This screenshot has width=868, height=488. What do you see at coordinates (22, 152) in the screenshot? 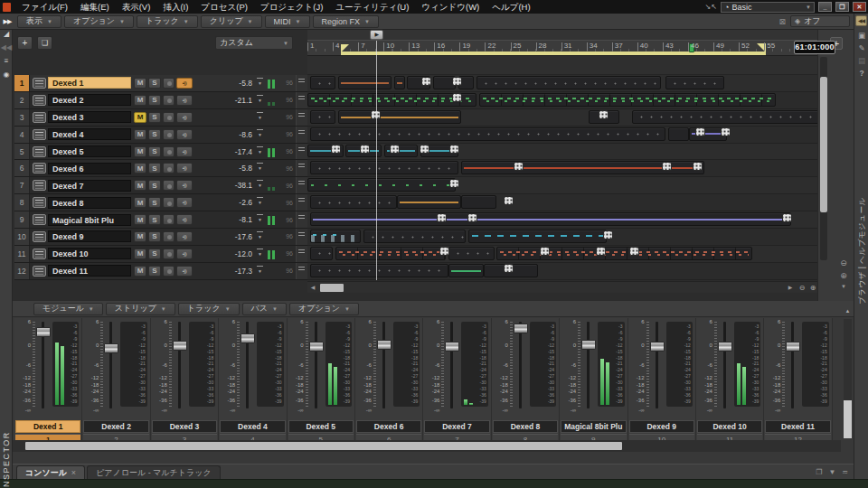
I see `track-number: 5` at bounding box center [22, 152].